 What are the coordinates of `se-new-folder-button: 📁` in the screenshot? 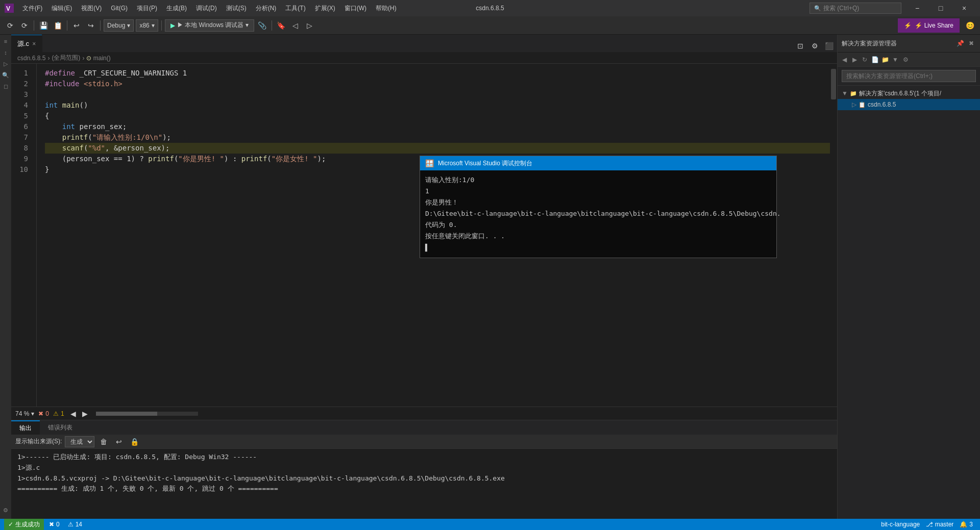 It's located at (885, 60).